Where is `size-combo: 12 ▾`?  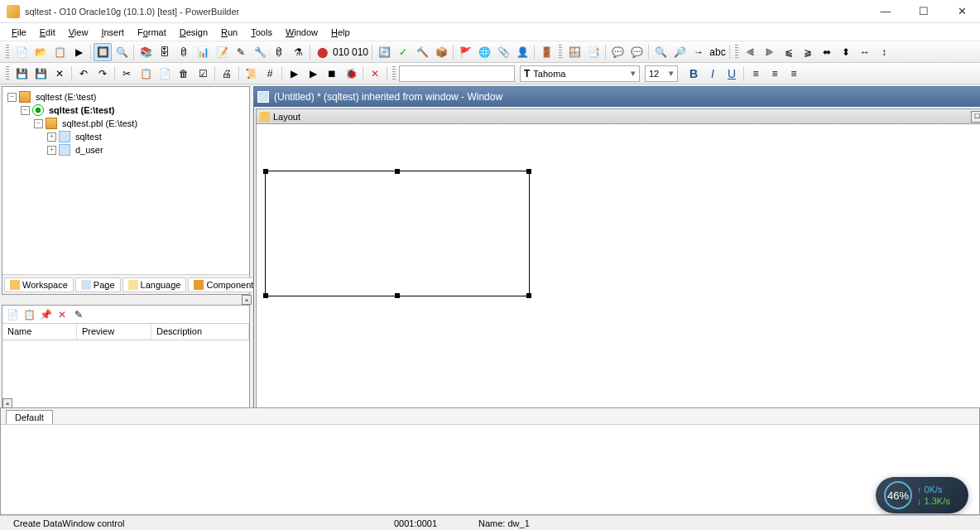
size-combo: 12 ▾ is located at coordinates (661, 74).